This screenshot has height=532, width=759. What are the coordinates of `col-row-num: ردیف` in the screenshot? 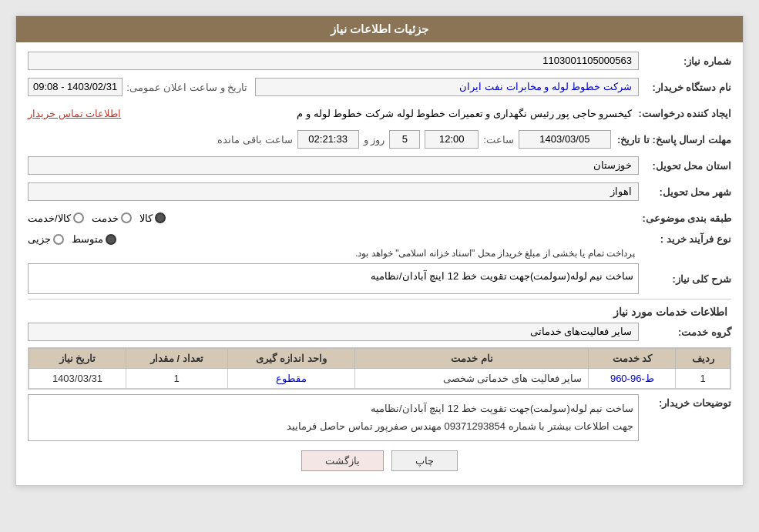 It's located at (703, 359).